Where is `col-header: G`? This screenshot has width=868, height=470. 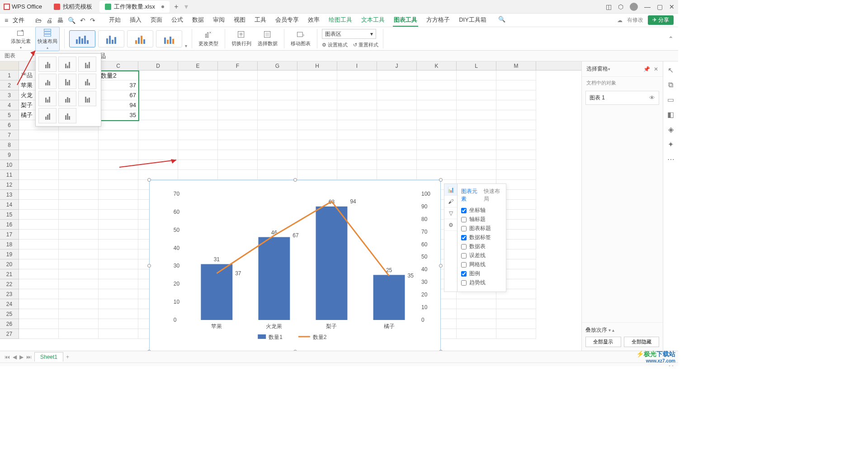 col-header: G is located at coordinates (278, 66).